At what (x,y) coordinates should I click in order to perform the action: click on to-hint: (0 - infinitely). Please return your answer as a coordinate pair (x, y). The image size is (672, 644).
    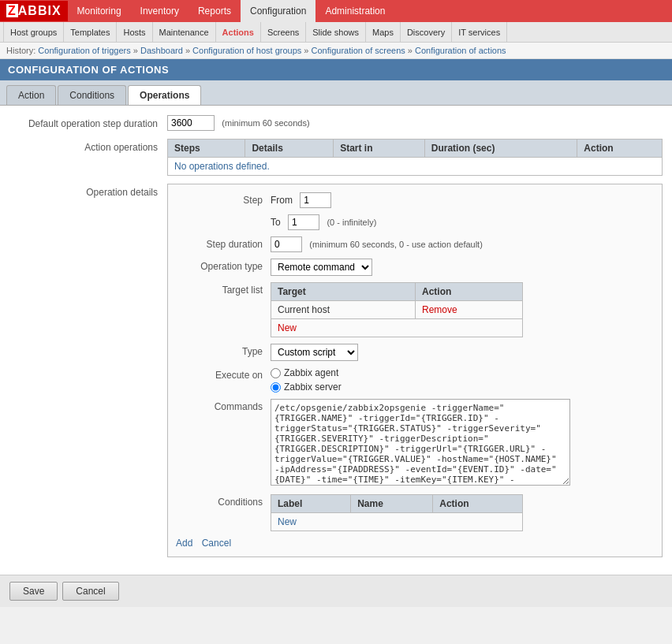
    Looking at the image, I should click on (352, 222).